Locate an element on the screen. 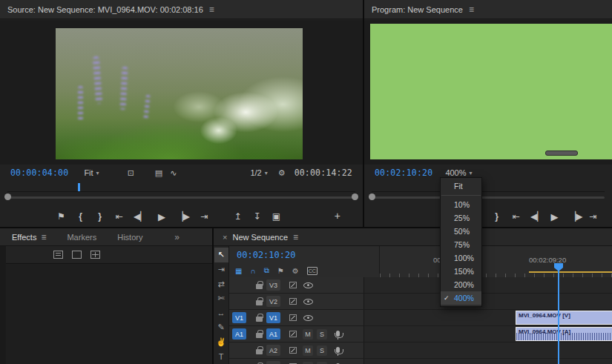 The width and height of the screenshot is (612, 364). tab-effects: Effects ≡ is located at coordinates (29, 237).